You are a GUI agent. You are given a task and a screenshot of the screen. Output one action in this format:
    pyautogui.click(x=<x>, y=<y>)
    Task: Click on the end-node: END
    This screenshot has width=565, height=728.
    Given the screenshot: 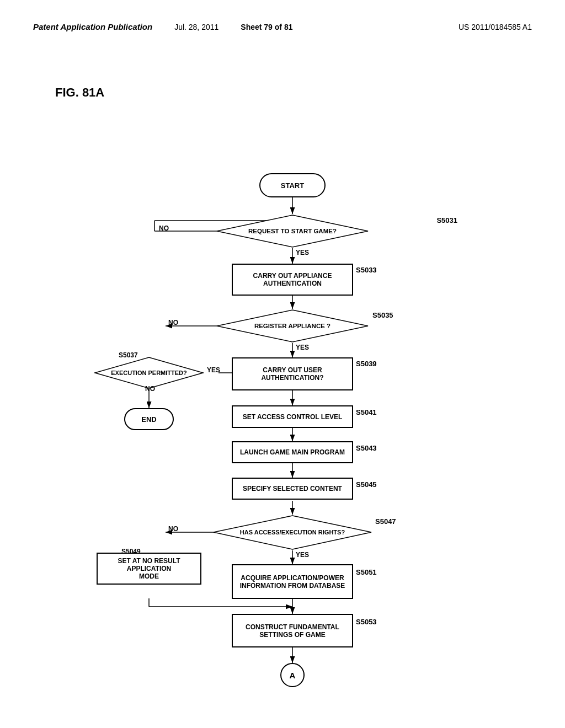 What is the action you would take?
    pyautogui.click(x=149, y=419)
    